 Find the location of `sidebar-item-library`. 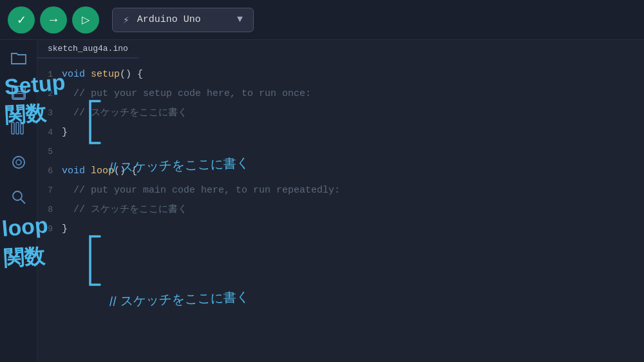

sidebar-item-library is located at coordinates (19, 128).